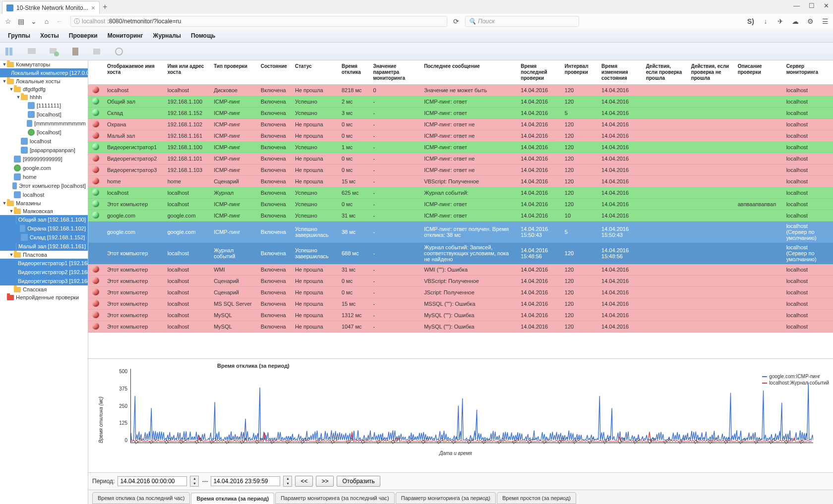 The height and width of the screenshot is (504, 833). I want to click on period-to-input, so click(245, 481).